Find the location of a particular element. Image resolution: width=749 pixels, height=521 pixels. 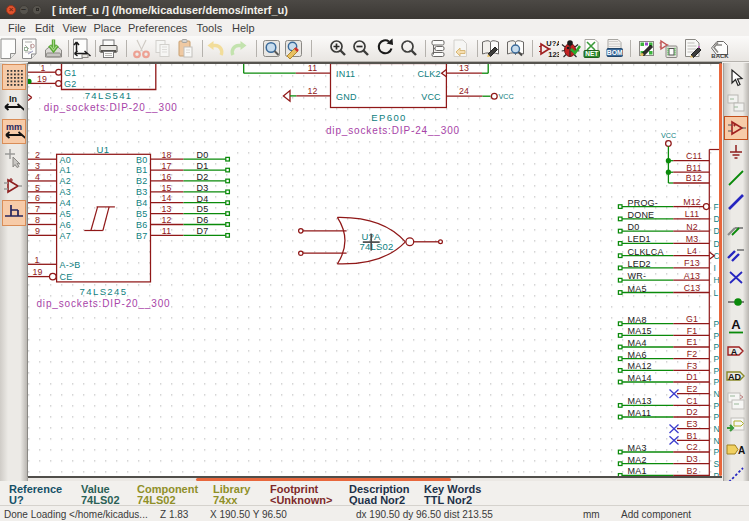

svg-text: F1 is located at coordinates (692, 331).